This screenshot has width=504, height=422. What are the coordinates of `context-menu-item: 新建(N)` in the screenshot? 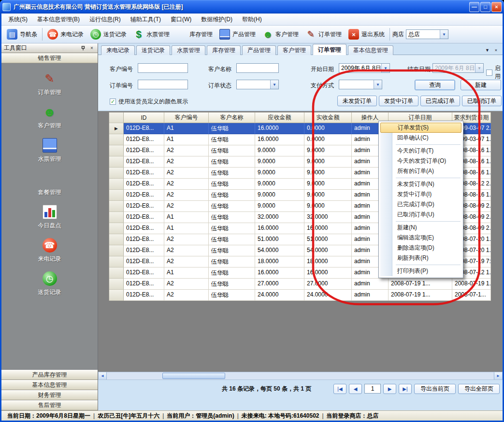 It's located at (421, 228).